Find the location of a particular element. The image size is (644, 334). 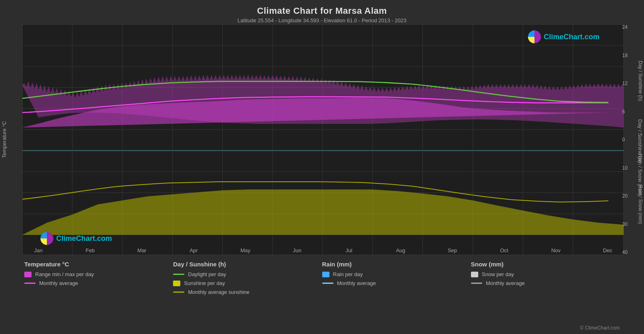

x-label-mar: Mar is located at coordinates (142, 250).